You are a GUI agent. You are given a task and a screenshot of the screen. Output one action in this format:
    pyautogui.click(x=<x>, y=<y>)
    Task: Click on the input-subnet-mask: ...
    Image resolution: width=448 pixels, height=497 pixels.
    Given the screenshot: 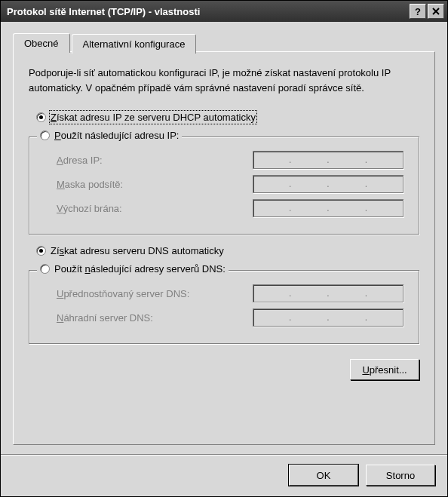 What is the action you would take?
    pyautogui.click(x=328, y=184)
    